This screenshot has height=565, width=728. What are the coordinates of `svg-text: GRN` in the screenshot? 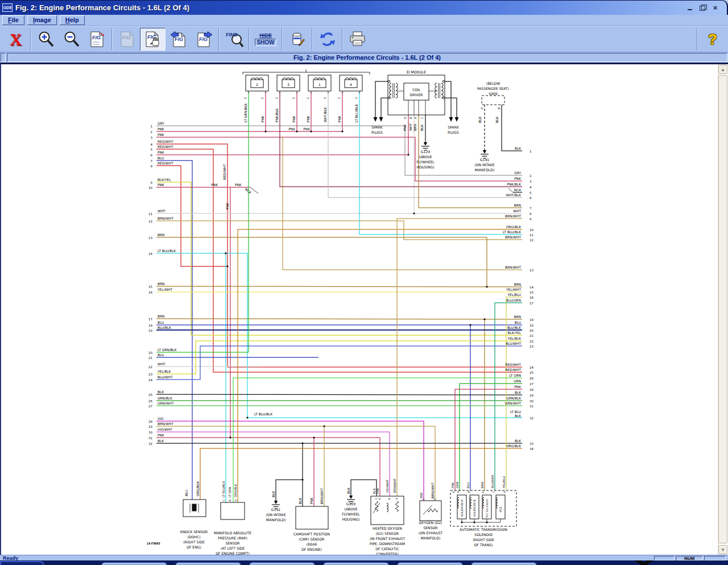 It's located at (518, 381).